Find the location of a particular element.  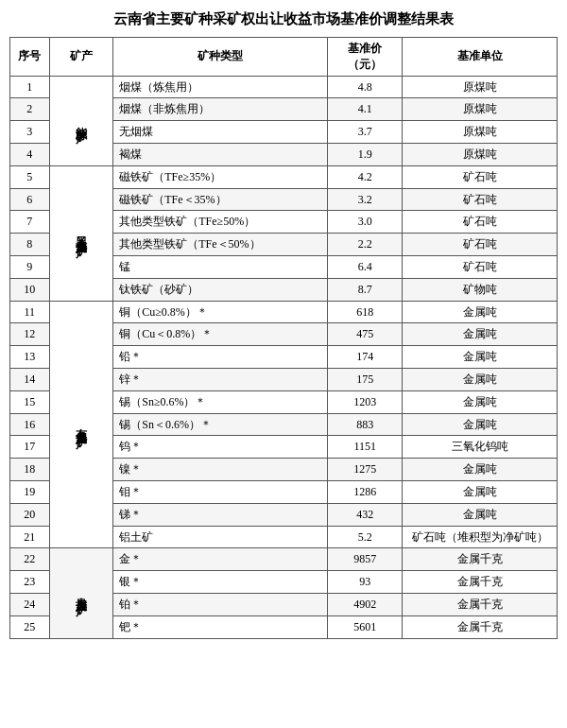

cell-type: 铜（Cu＜0.8%）＊ is located at coordinates (221, 335).